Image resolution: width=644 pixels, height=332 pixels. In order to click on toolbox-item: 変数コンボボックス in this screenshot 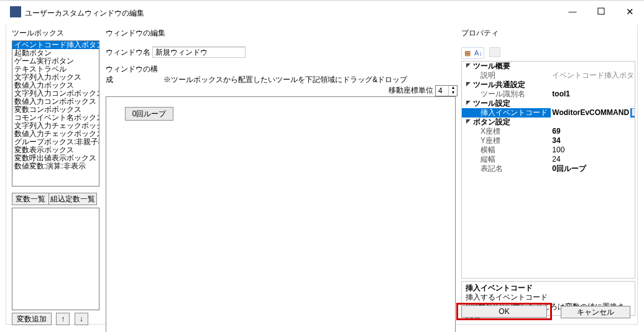, I will do `click(56, 109)`.